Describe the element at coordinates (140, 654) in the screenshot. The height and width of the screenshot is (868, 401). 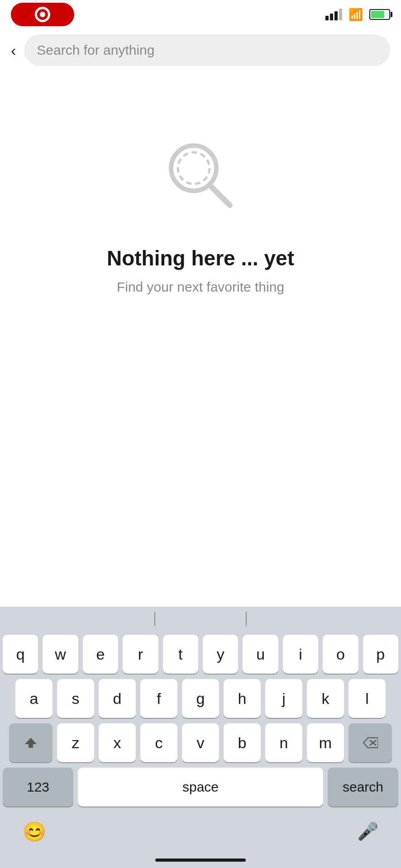
I see `key-r: r` at that location.